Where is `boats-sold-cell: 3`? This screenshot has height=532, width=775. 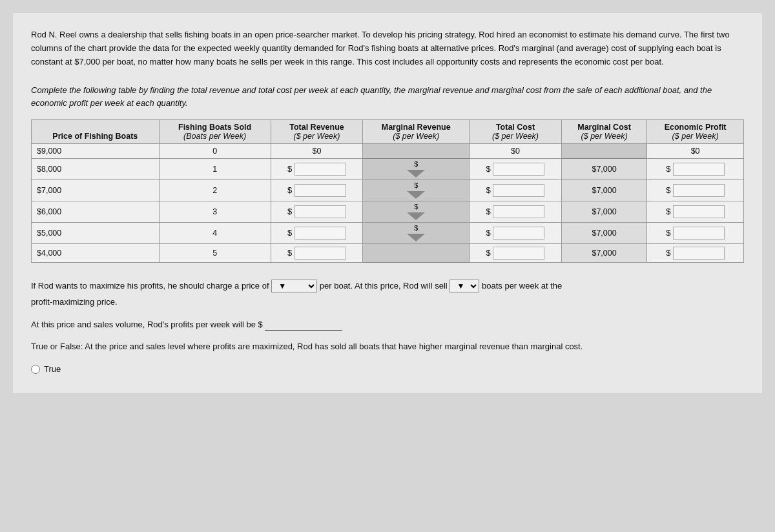
boats-sold-cell: 3 is located at coordinates (214, 212).